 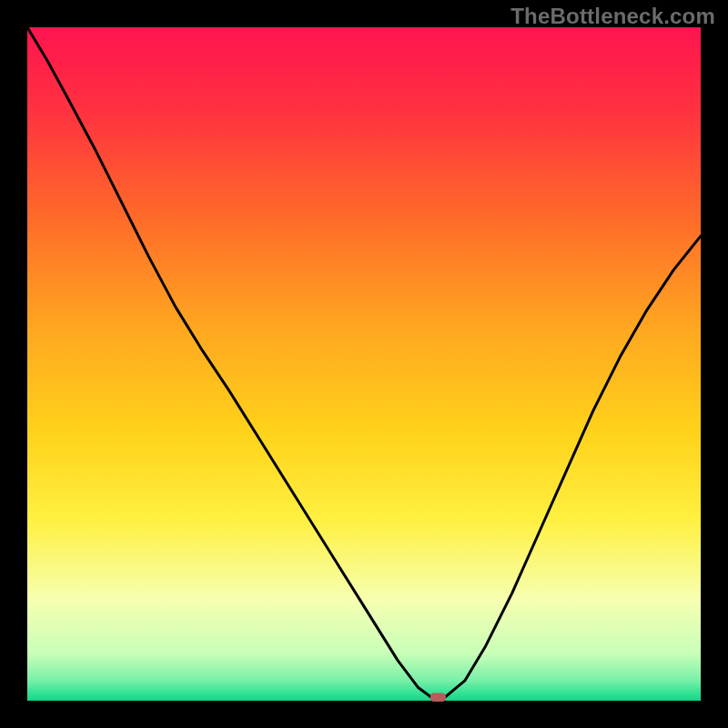 What do you see at coordinates (439, 698) in the screenshot?
I see `optimal-marker` at bounding box center [439, 698].